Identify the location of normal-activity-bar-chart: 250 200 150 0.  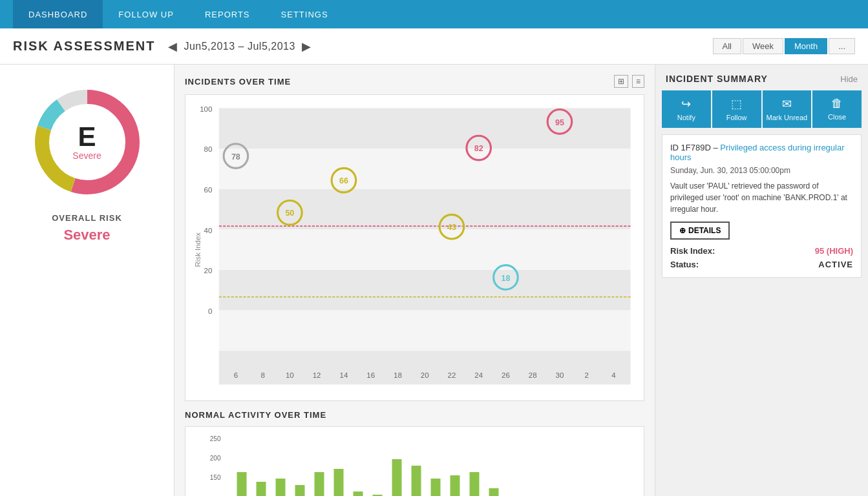
(415, 465).